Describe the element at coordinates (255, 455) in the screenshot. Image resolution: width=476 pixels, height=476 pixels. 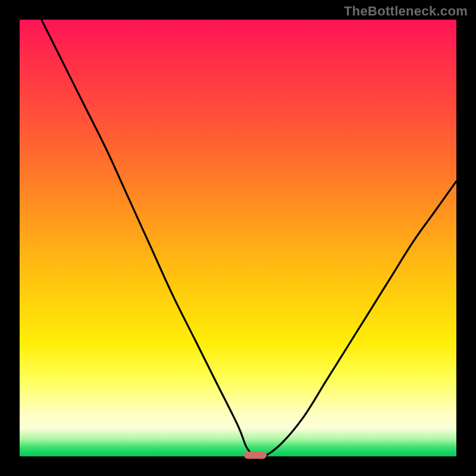
I see `curve-minimum-marker` at that location.